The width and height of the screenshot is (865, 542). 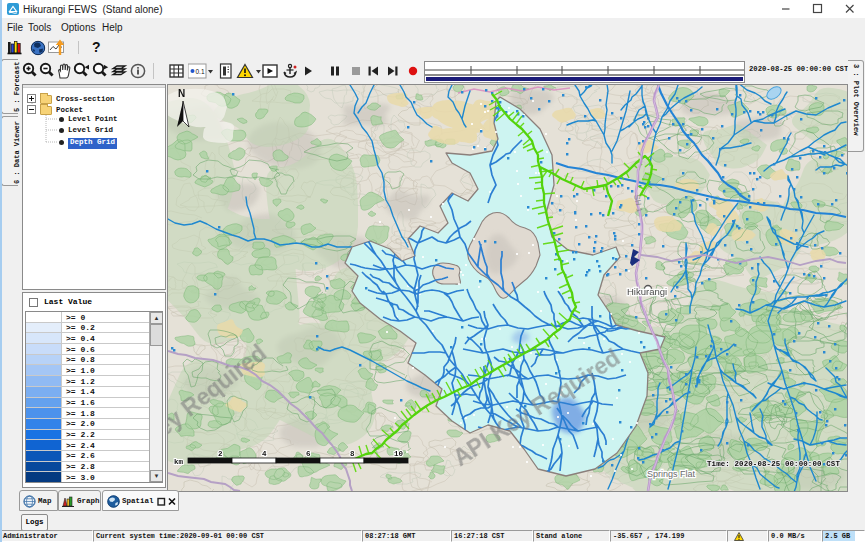 I want to click on svg-text: 4, so click(x=264, y=454).